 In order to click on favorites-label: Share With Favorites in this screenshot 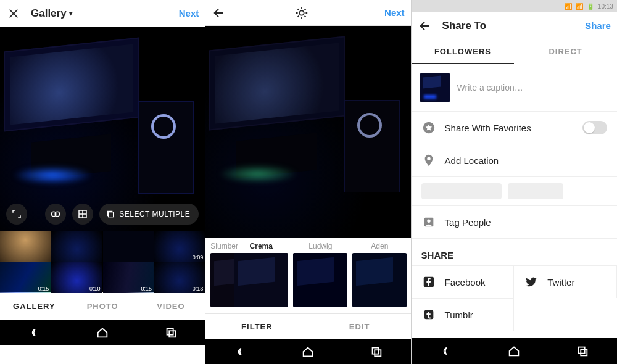, I will do `click(510, 128)`.